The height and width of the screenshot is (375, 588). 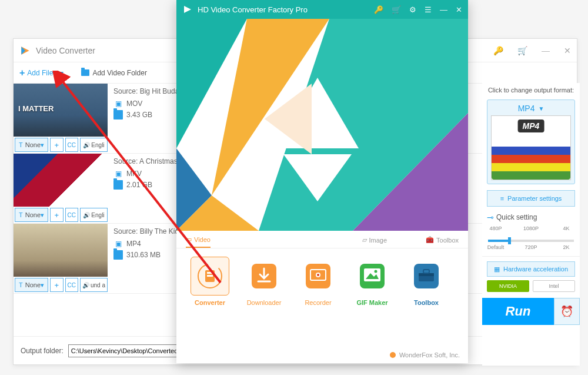 What do you see at coordinates (85, 73) in the screenshot?
I see `folder-icon` at bounding box center [85, 73].